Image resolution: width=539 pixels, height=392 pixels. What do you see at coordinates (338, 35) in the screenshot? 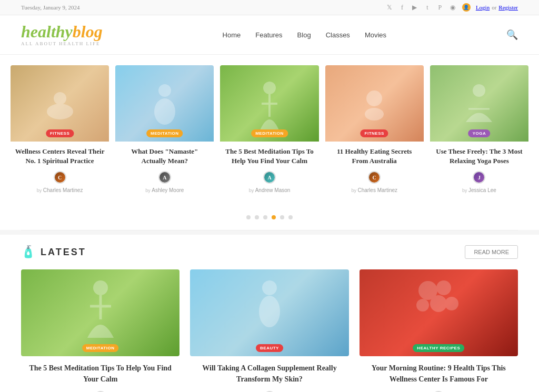
I see `nav-classes: Classes` at bounding box center [338, 35].